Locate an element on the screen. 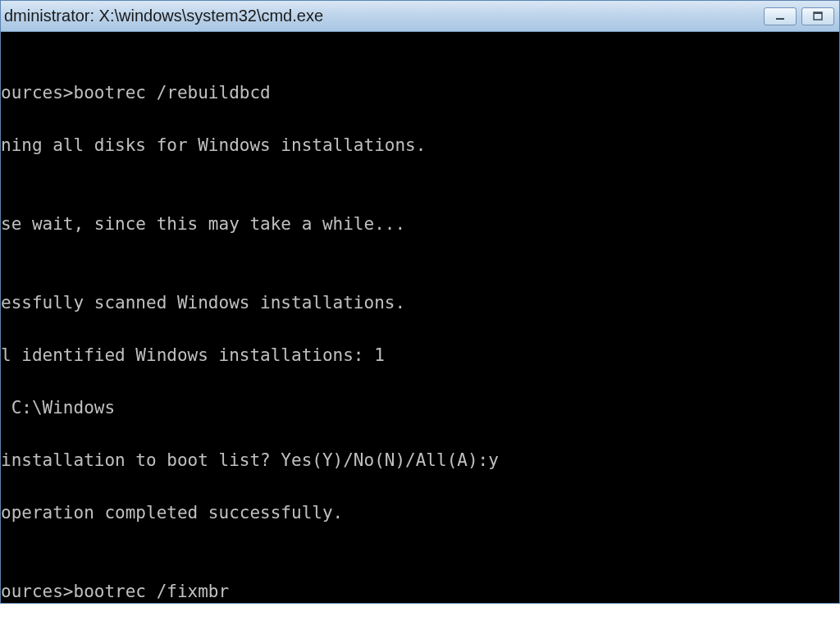  maximize-icon is located at coordinates (818, 16).